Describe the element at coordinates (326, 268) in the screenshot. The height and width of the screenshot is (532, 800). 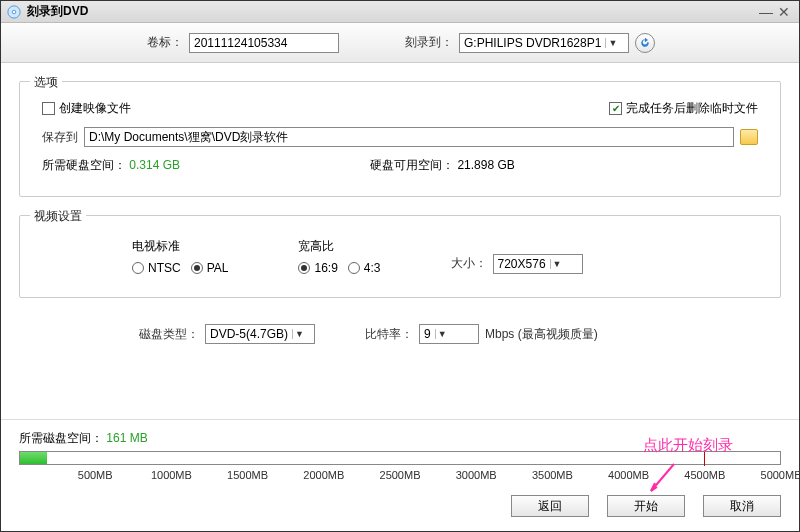
I see `aspect-169-label: 16:9` at that location.